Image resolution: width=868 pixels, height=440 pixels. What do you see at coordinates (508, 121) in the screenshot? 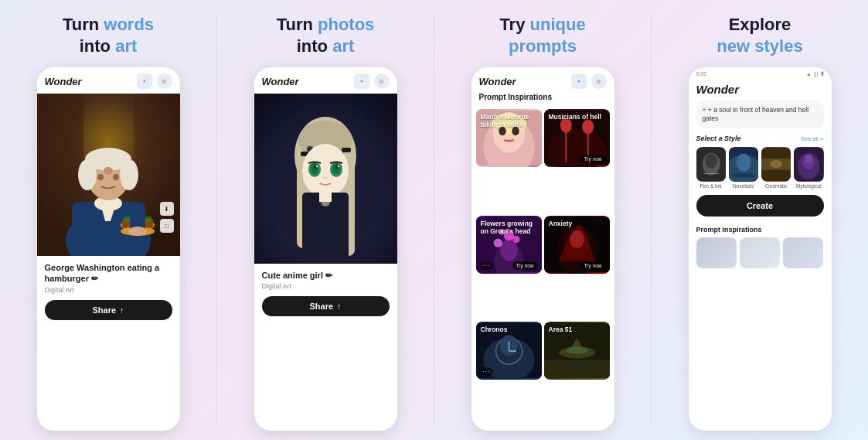
I see `grid-item-label-marilyn: Marilyn Monroe taking a selfie` at bounding box center [508, 121].